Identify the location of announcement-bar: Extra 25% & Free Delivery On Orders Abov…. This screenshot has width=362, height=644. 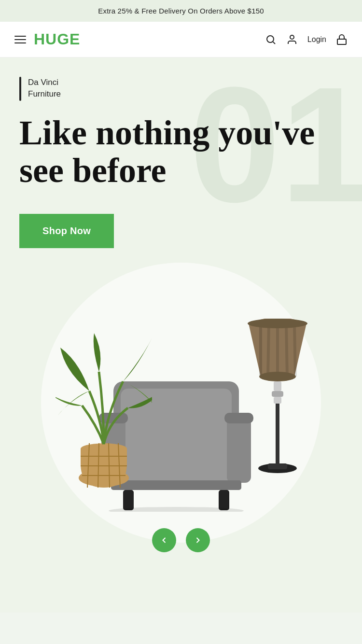
(181, 11).